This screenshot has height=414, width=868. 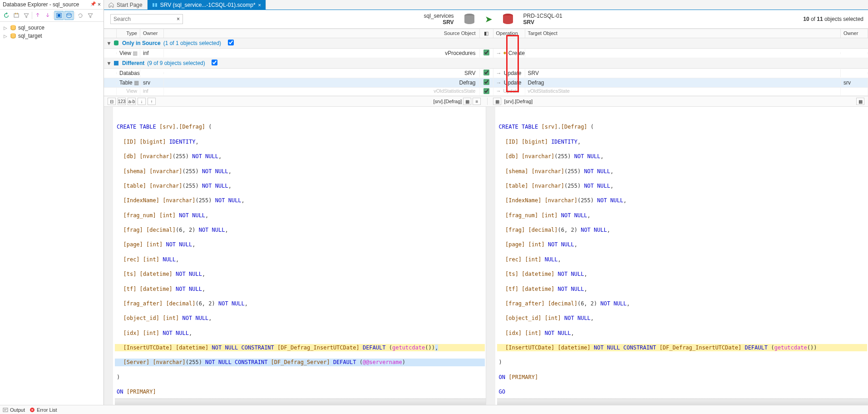 What do you see at coordinates (486, 5) in the screenshot?
I see `document-tabs: Start Page SRV (sql_service...-1CSQL-01)…` at bounding box center [486, 5].